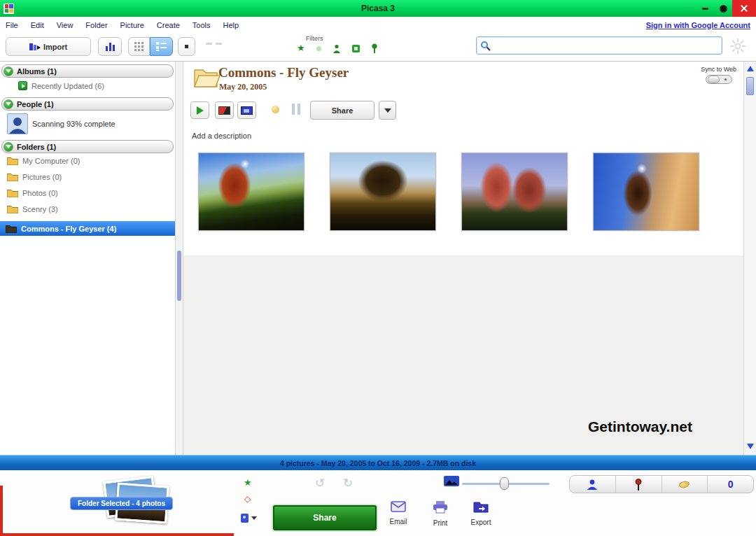  What do you see at coordinates (139, 46) in the screenshot?
I see `grid-view-icon` at bounding box center [139, 46].